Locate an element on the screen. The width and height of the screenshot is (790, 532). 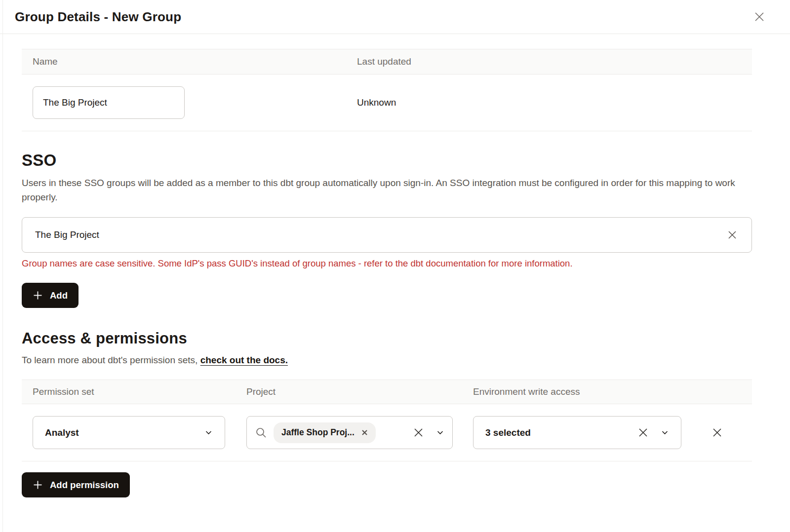
group-name-table-header: Name Last updated is located at coordinates (387, 62).